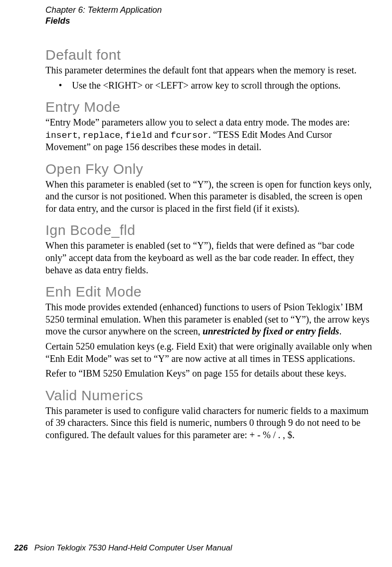 The width and height of the screenshot is (392, 567). I want to click on paragraph: “Entry Mode” parameters allow you to sel…, so click(210, 135).